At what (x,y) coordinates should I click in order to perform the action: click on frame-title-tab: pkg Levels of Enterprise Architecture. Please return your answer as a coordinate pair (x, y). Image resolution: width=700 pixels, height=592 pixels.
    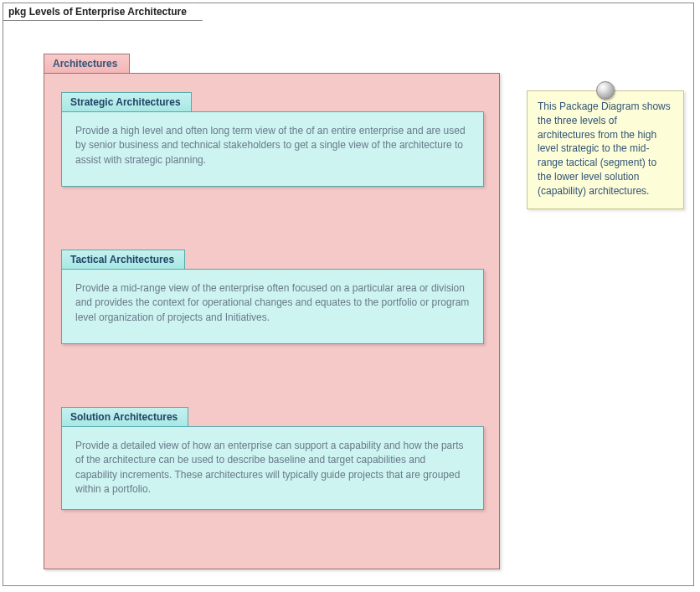
    Looking at the image, I should click on (102, 12).